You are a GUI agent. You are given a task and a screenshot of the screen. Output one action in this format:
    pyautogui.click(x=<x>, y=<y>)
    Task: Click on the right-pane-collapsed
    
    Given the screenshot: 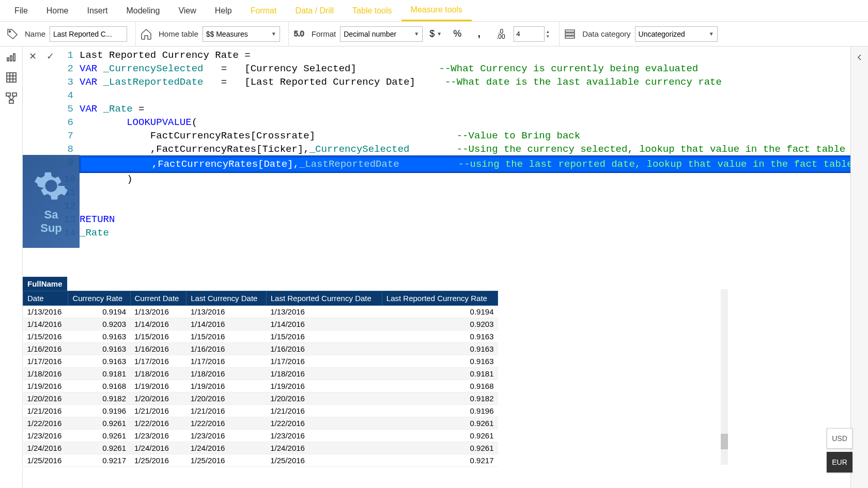 What is the action you would take?
    pyautogui.click(x=859, y=267)
    